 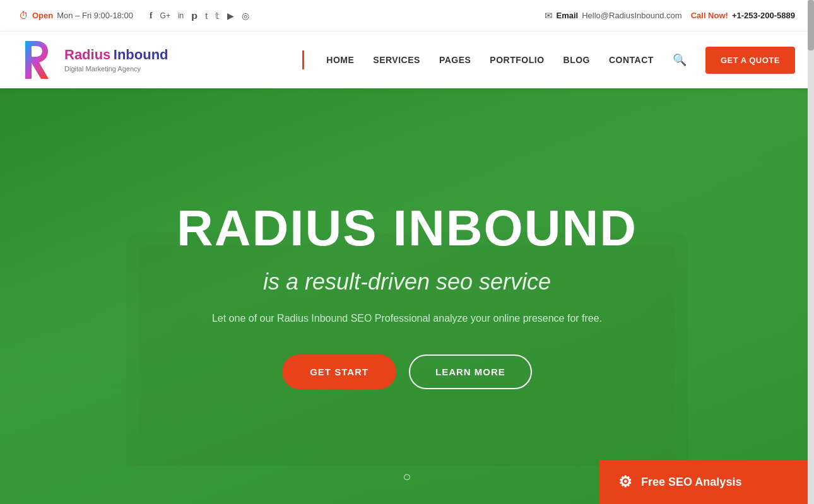 What do you see at coordinates (199, 16) in the screenshot?
I see `social-icons: f G+ in 𝗽 t 𝕥 ▶ ◎` at bounding box center [199, 16].